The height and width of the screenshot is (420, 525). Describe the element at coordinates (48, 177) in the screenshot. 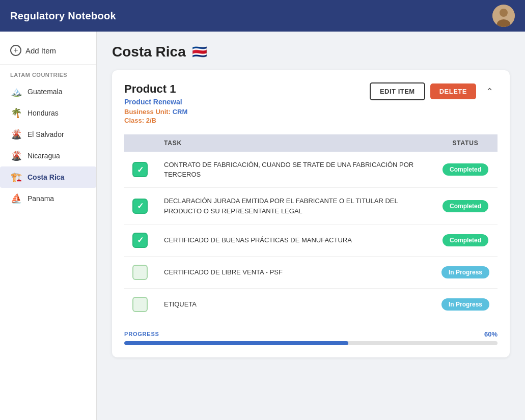

I see `sidebar-item-costa-rica: 🏗️Costa Rica` at that location.